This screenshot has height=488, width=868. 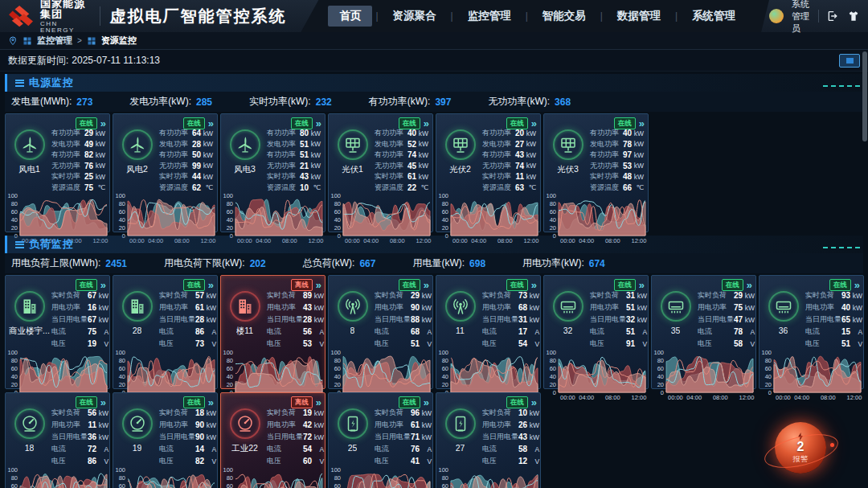 What do you see at coordinates (498, 188) in the screenshot?
I see `metric-label: 资源温度` at bounding box center [498, 188].